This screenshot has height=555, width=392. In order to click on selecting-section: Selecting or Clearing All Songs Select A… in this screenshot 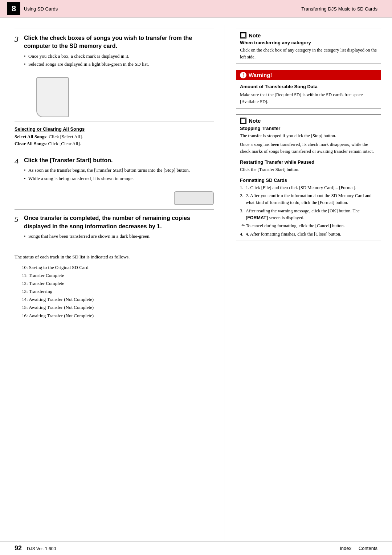, I will do `click(114, 137)`.